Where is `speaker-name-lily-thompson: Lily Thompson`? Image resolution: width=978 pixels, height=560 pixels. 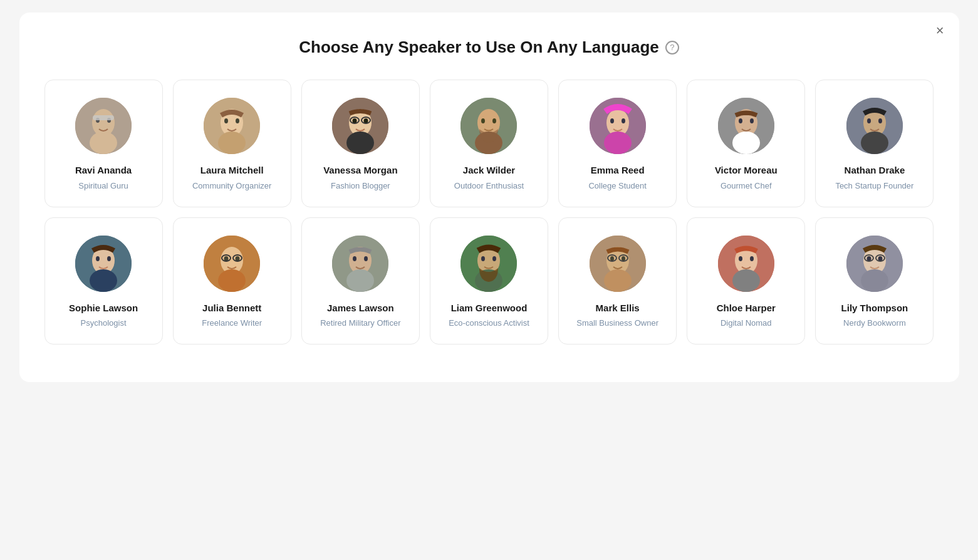
speaker-name-lily-thompson: Lily Thompson is located at coordinates (875, 308).